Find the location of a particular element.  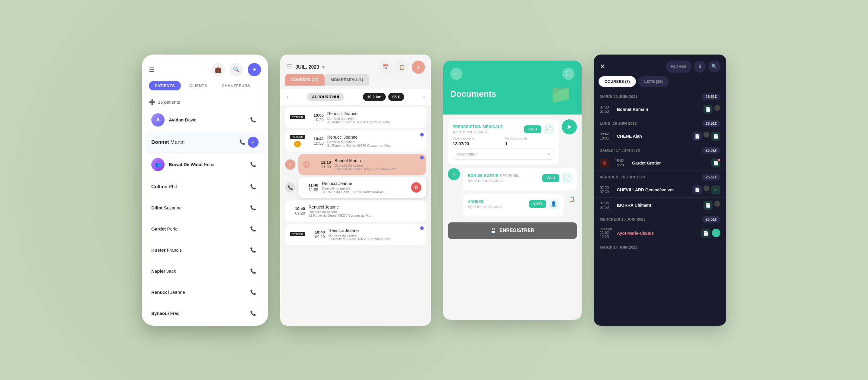

doc-fields: Date prescription 12/07/23 Nb de transpo… is located at coordinates (503, 141).